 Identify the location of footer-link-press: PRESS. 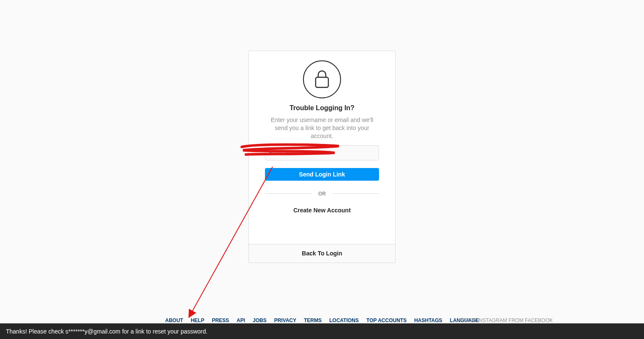
(221, 320).